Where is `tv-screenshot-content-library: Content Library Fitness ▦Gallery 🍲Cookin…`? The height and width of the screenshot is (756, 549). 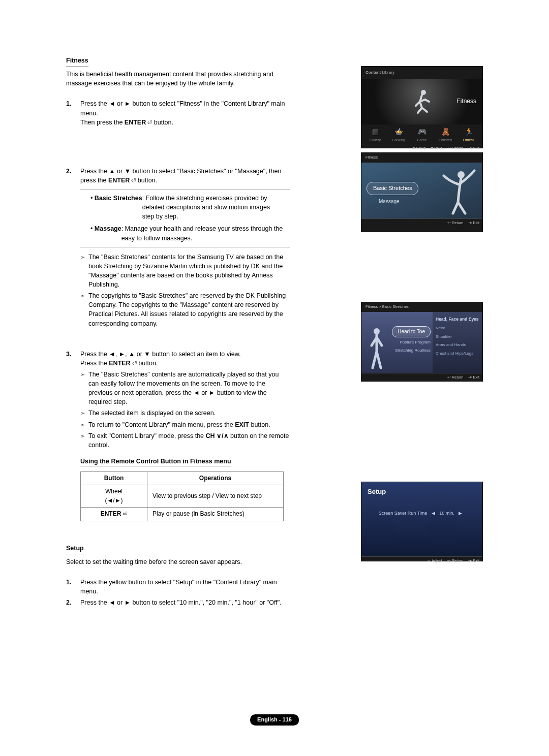 tv-screenshot-content-library: Content Library Fitness ▦Gallery 🍲Cookin… is located at coordinates (422, 107).